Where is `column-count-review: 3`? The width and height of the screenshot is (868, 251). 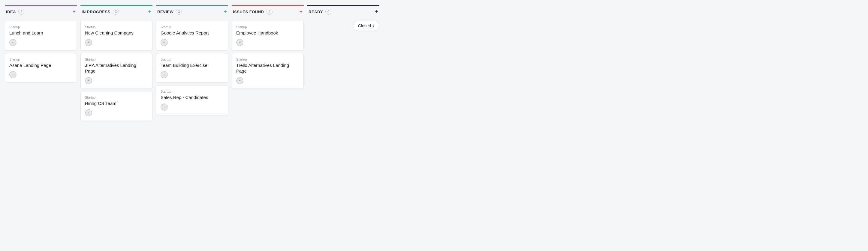 column-count-review: 3 is located at coordinates (179, 12).